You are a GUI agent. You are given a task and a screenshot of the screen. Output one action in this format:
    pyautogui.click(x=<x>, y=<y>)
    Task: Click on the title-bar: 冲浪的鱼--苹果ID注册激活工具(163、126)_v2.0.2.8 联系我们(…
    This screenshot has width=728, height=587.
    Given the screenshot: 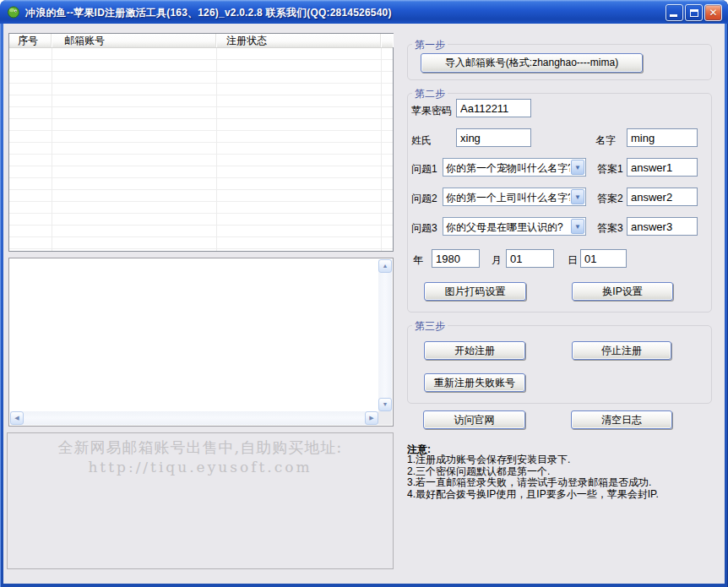 What is the action you would take?
    pyautogui.click(x=364, y=12)
    